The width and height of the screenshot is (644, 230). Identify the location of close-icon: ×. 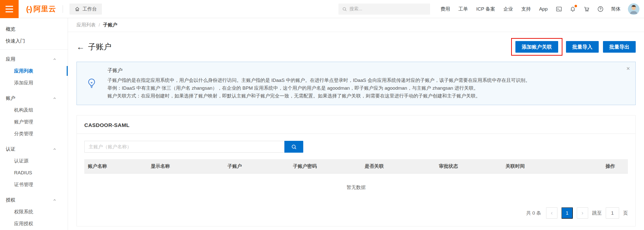
(628, 69).